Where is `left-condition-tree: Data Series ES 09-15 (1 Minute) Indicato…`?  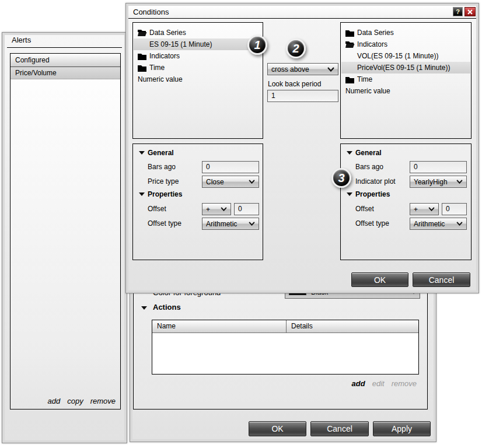
left-condition-tree: Data Series ES 09-15 (1 Minute) Indicato… is located at coordinates (198, 80).